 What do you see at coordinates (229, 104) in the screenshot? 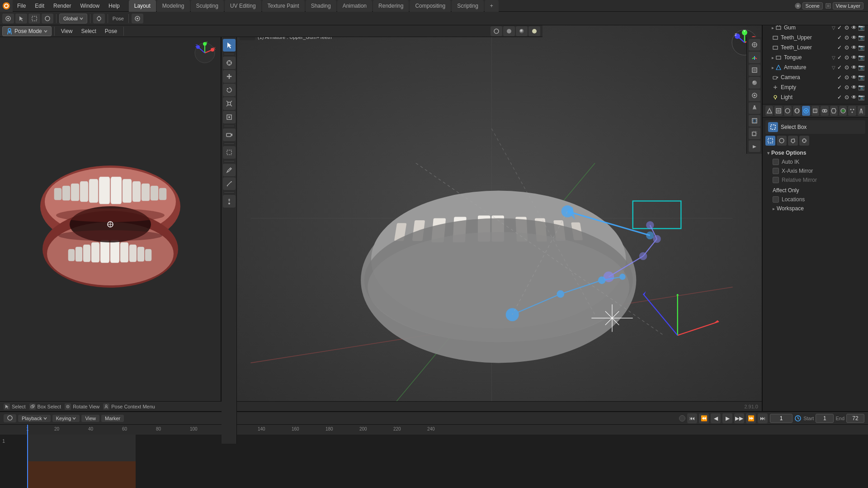
I see `scale-tool` at bounding box center [229, 104].